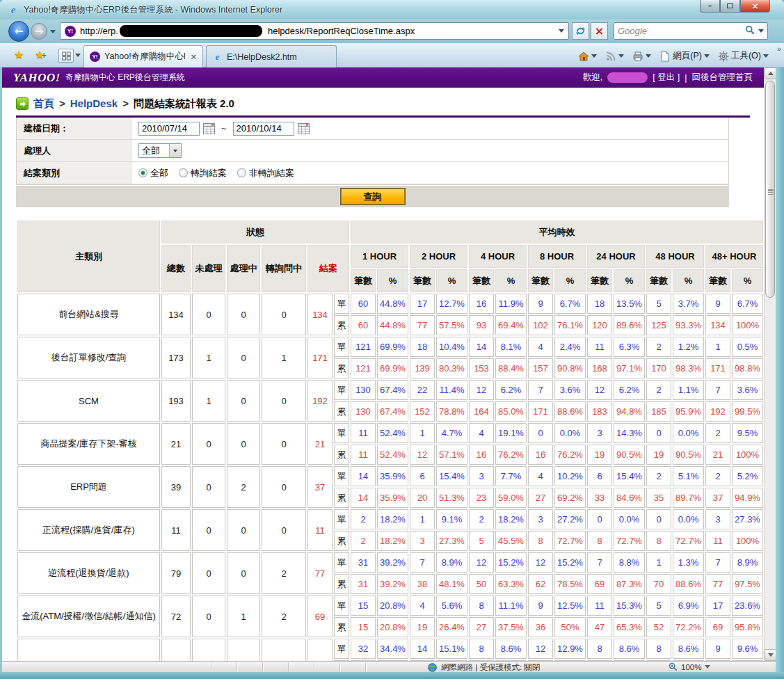  Describe the element at coordinates (39, 31) in the screenshot. I see `forward-button: →` at that location.